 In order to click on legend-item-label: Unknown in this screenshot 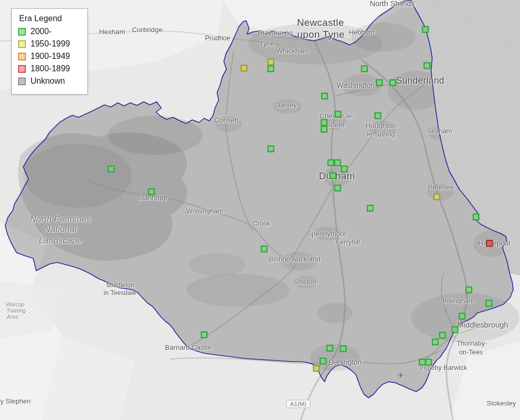, I will do `click(48, 81)`.